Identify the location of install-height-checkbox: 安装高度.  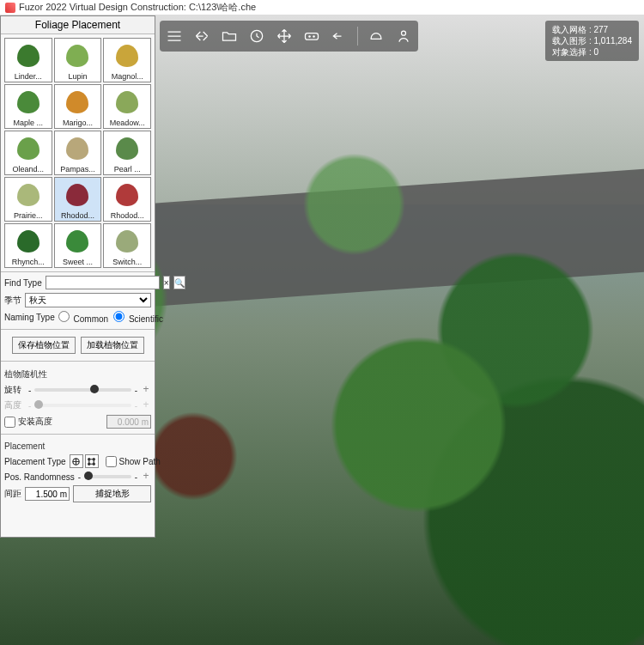
(28, 422).